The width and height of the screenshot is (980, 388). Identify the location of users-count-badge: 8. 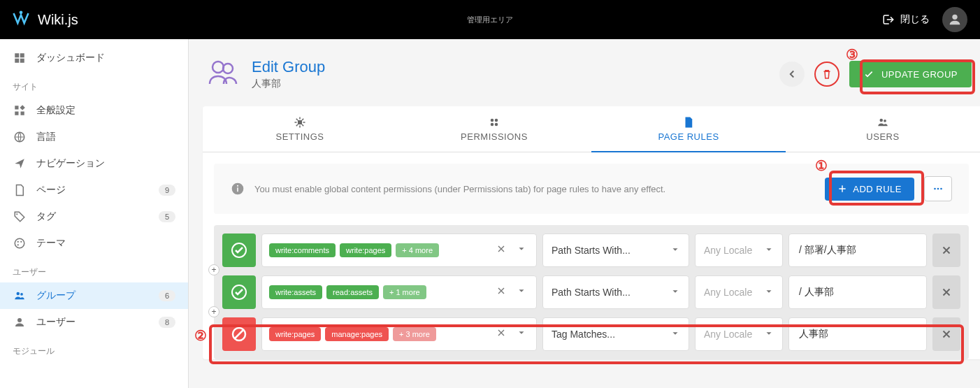
(167, 322).